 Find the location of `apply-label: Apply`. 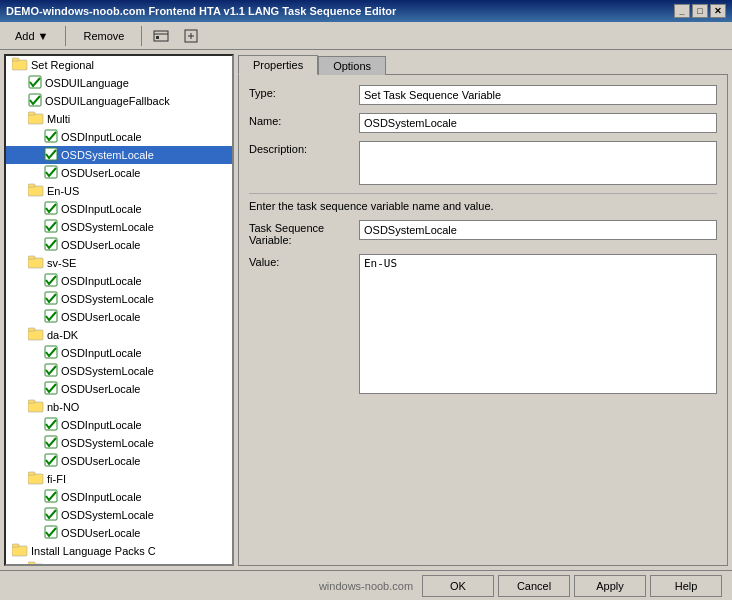

apply-label: Apply is located at coordinates (610, 586).